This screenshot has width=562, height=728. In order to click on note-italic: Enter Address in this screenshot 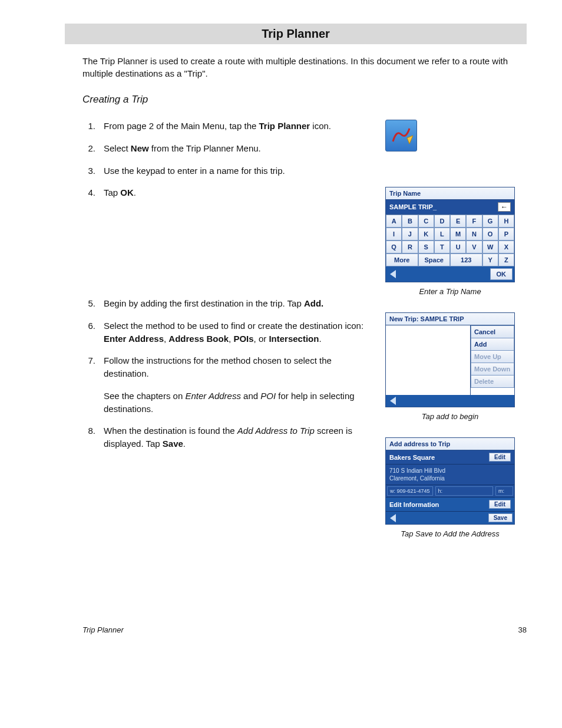, I will do `click(213, 396)`.